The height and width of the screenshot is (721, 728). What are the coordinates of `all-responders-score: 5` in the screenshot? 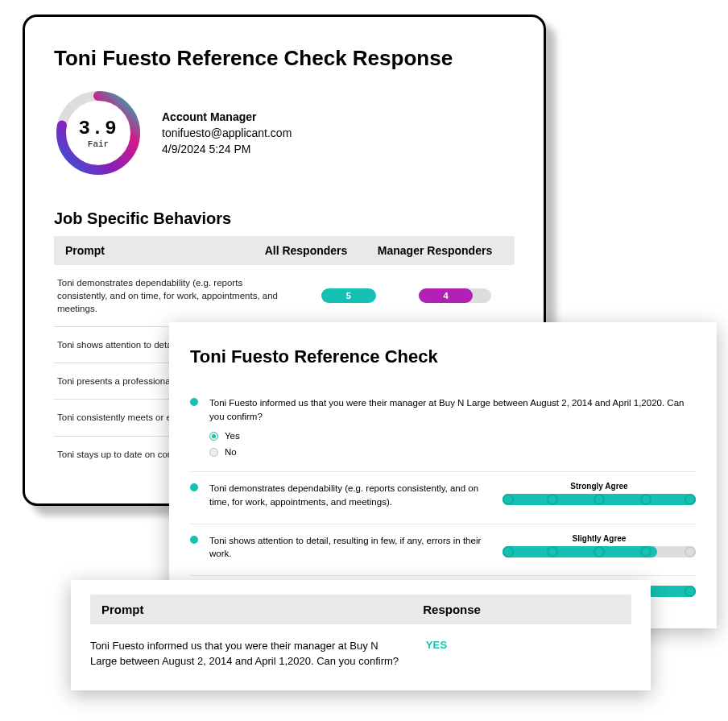 It's located at (349, 296).